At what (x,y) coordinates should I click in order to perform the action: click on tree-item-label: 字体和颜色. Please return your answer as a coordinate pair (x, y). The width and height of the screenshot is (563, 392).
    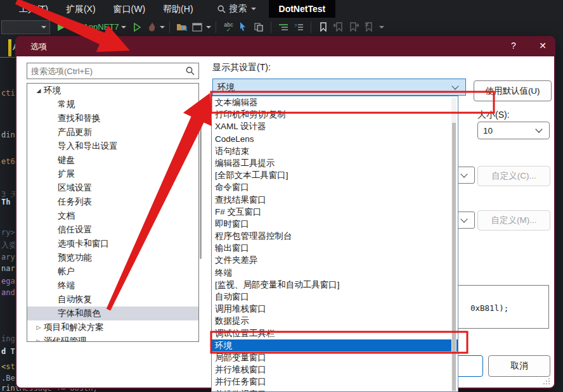
    Looking at the image, I should click on (79, 313).